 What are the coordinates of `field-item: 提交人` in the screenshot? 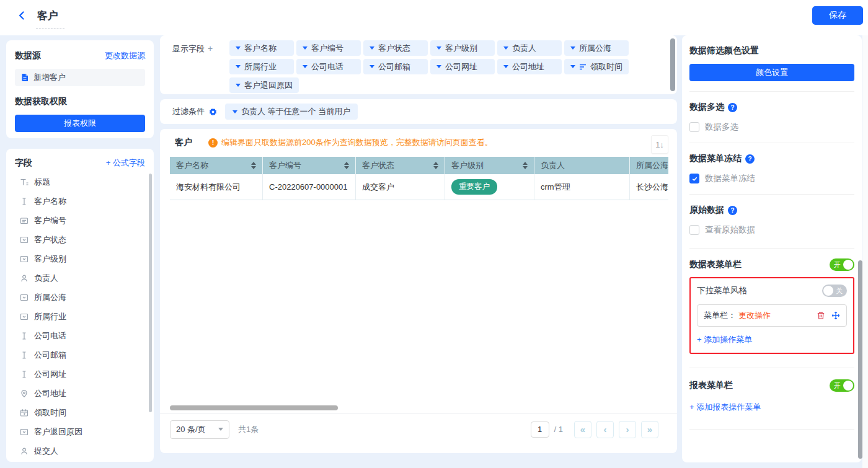 It's located at (80, 451).